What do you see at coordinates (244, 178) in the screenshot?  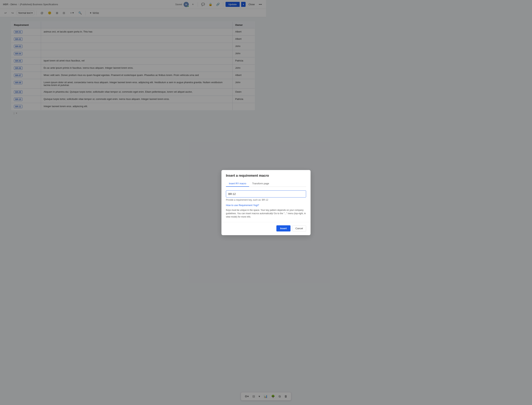 I see `modal-header: Insert a requirement macro Insert RY mac…` at bounding box center [244, 178].